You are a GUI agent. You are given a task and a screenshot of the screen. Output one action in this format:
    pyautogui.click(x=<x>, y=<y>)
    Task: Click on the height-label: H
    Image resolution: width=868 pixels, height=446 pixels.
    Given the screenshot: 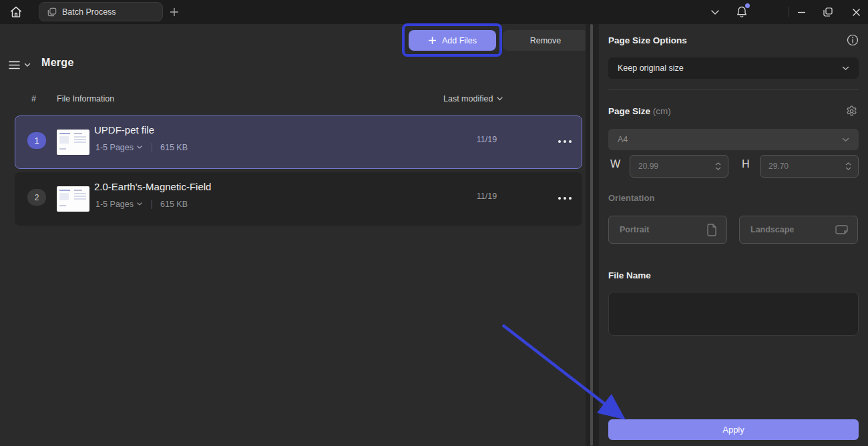 What is the action you would take?
    pyautogui.click(x=746, y=164)
    